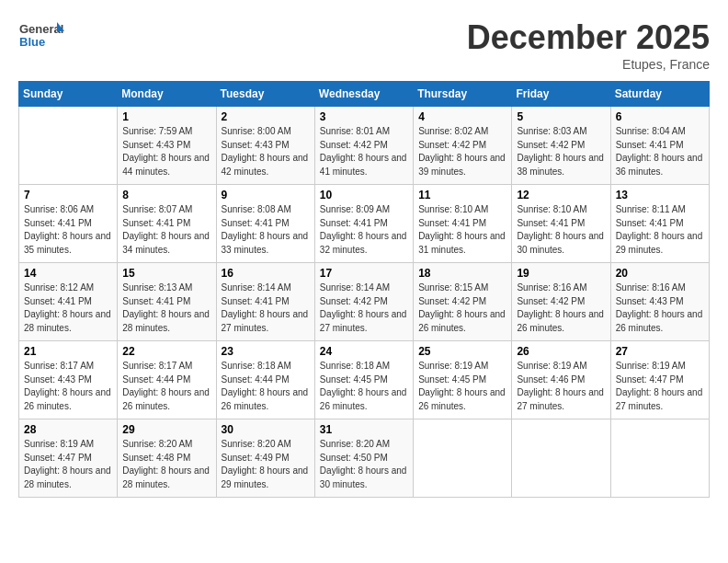 Image resolution: width=728 pixels, height=563 pixels. I want to click on day-info: Sunrise: 8:01 AMSunset: 4:42 PMDaylight:…, so click(364, 152).